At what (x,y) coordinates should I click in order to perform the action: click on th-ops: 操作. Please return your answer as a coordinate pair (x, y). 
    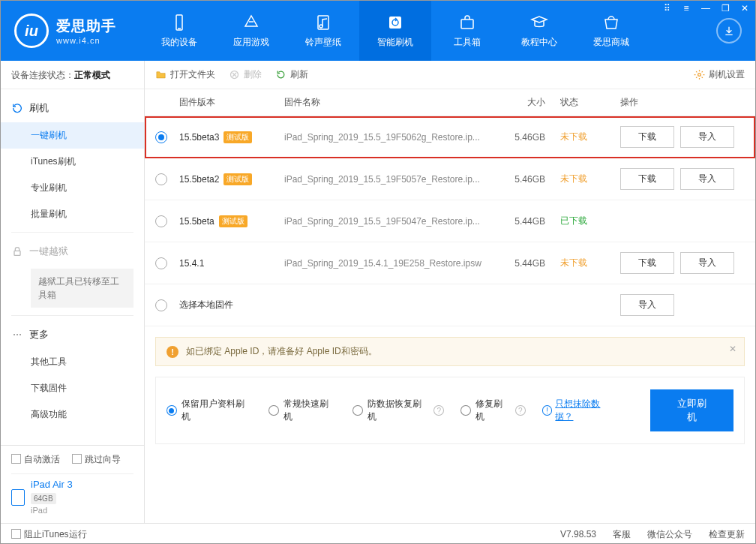
    Looking at the image, I should click on (681, 102).